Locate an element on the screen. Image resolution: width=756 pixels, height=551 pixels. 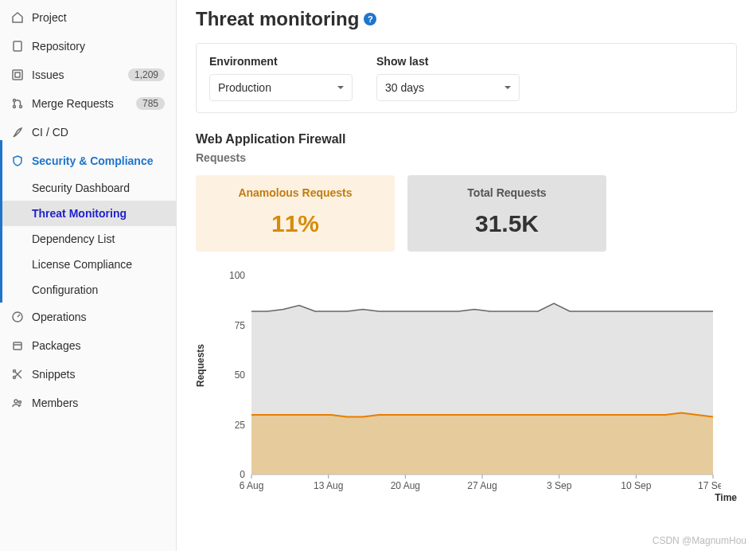
sidebar-sub-configuration: Configuration is located at coordinates (88, 290).